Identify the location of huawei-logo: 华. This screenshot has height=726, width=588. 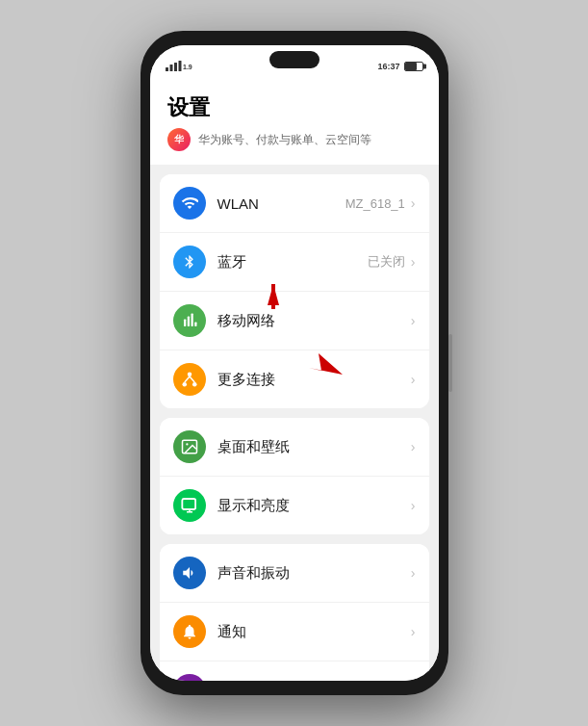
(179, 140).